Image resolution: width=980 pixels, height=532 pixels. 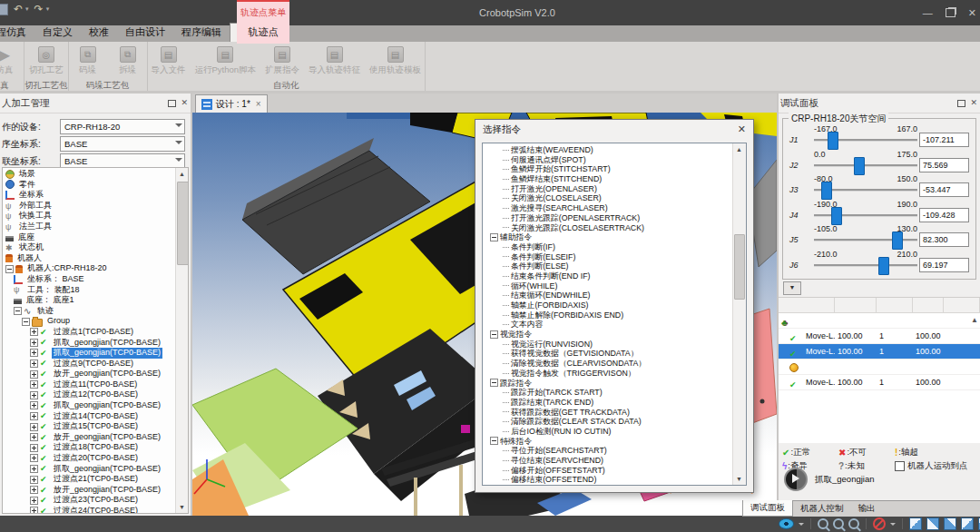 I want to click on redo-icon: ↷, so click(x=39, y=9).